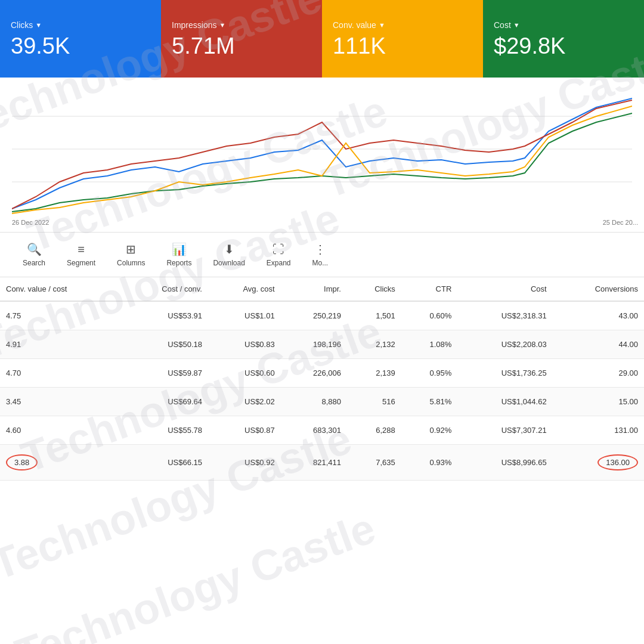 This screenshot has width=644, height=644. What do you see at coordinates (34, 255) in the screenshot?
I see `toolbar-item-search: 🔍 Search` at bounding box center [34, 255].